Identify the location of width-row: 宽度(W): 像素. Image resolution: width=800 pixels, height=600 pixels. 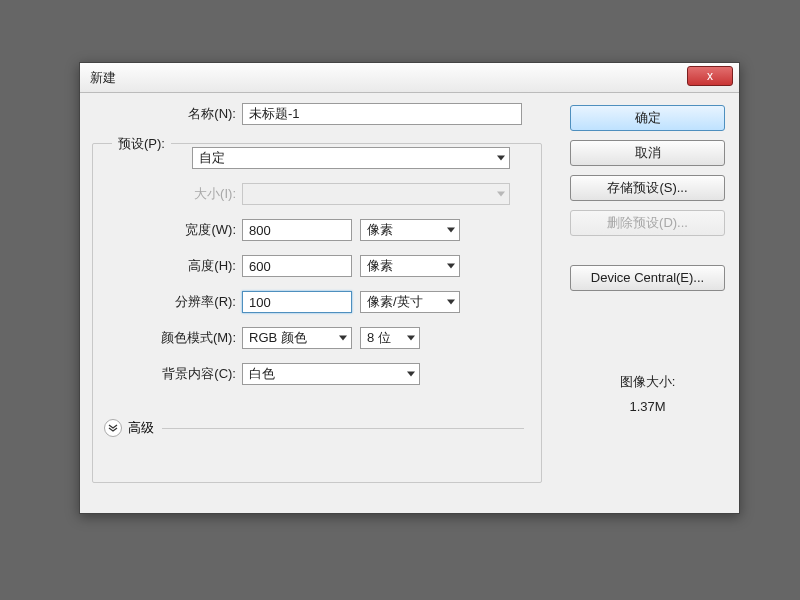
(312, 230).